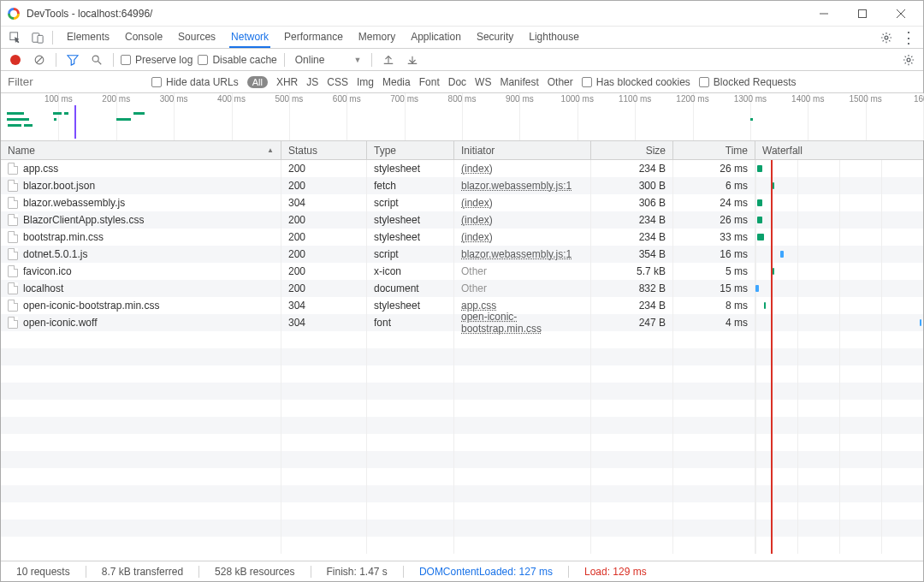 The width and height of the screenshot is (924, 582). I want to click on tab-performance: Performance, so click(313, 38).